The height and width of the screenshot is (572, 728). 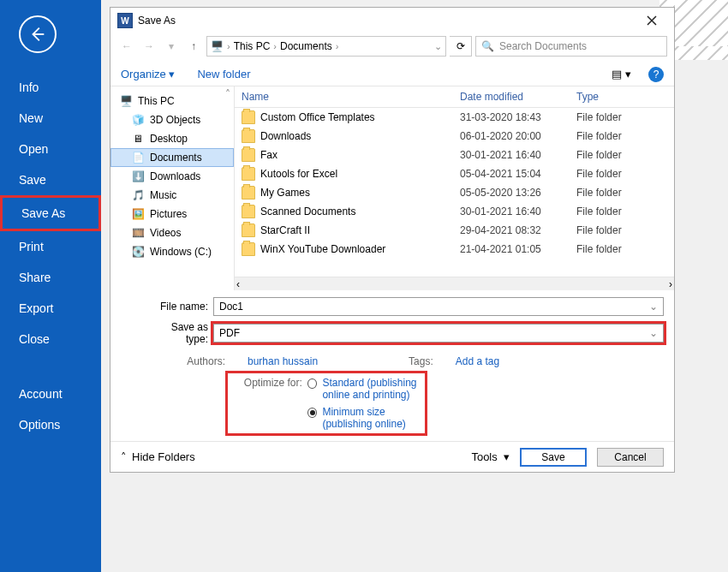 I want to click on organize-button: Organize ▾, so click(x=147, y=74).